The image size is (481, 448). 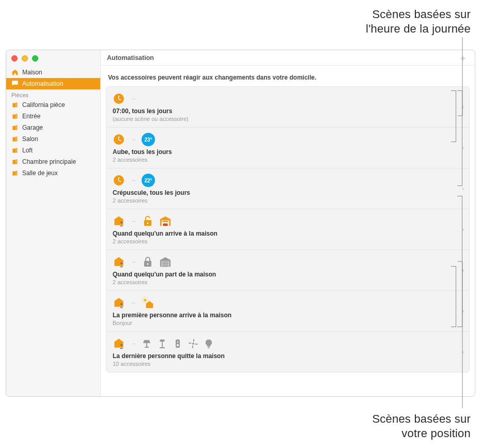 I want to click on sidebar-item-home: Maison, so click(x=53, y=72).